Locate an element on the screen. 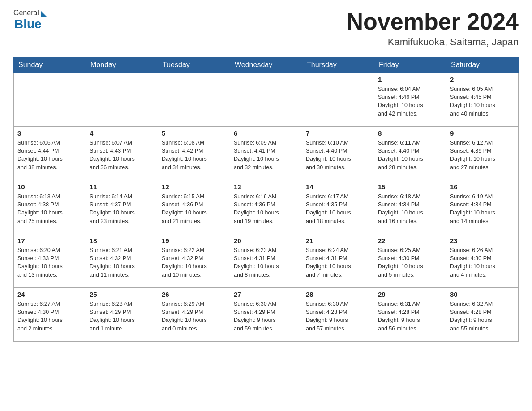 Image resolution: width=532 pixels, height=411 pixels. calendar-cell: 19Sunrise: 6:22 AM Sunset: 4:32 PM Dayli… is located at coordinates (194, 261).